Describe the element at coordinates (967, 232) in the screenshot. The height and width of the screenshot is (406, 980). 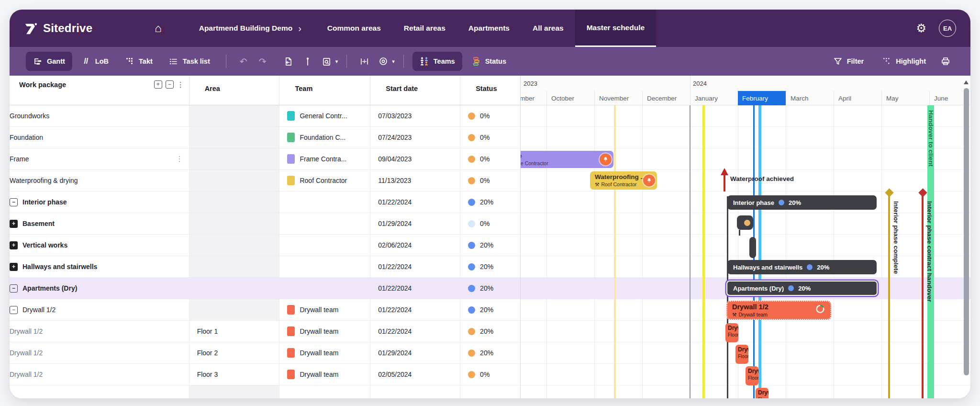
I see `vertical-scrollbar` at that location.